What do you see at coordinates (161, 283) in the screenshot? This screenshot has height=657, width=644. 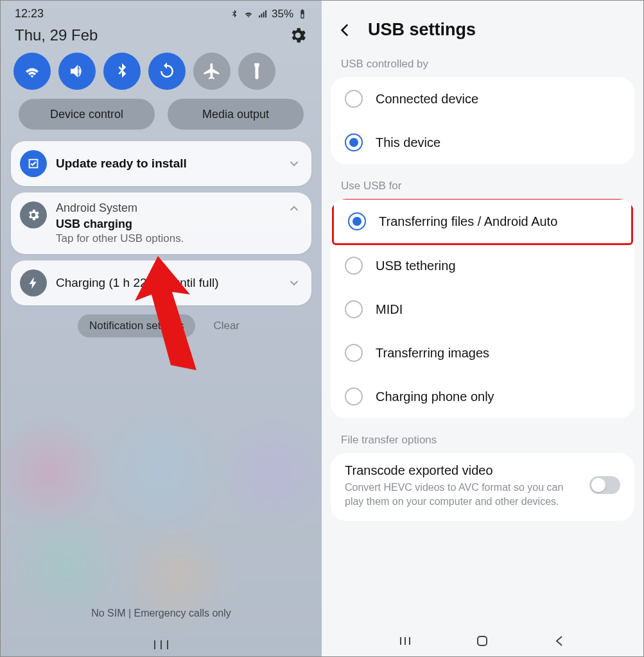 I see `notification-charging: Charging (1 h 22 min until full)` at bounding box center [161, 283].